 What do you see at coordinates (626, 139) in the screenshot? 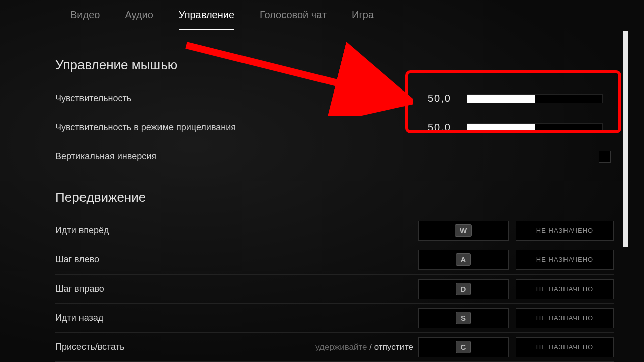
I see `scrollbar` at bounding box center [626, 139].